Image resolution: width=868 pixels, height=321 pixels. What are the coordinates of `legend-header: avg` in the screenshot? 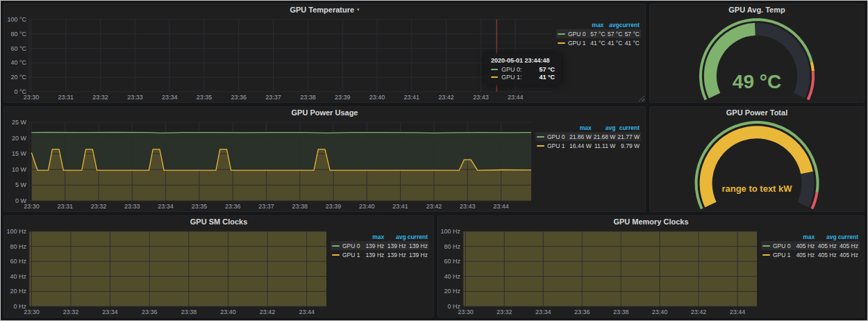 It's located at (394, 237).